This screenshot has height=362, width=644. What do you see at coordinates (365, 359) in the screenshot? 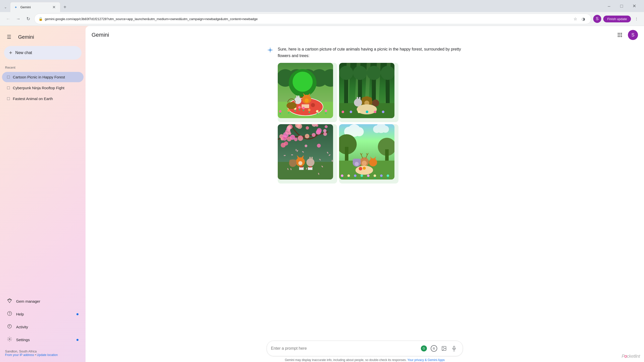
I see `disclaimer: Gemini may display inaccurate info, incl…` at bounding box center [365, 359].